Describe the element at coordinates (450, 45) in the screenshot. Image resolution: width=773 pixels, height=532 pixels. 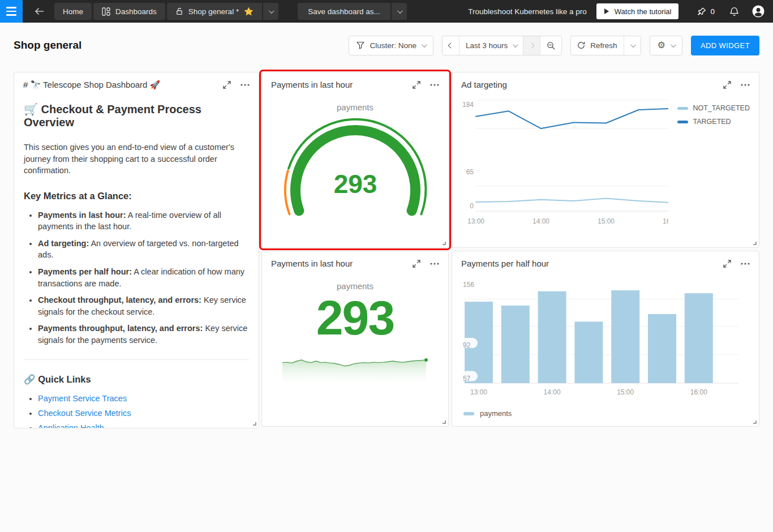
I see `time-back-button` at that location.